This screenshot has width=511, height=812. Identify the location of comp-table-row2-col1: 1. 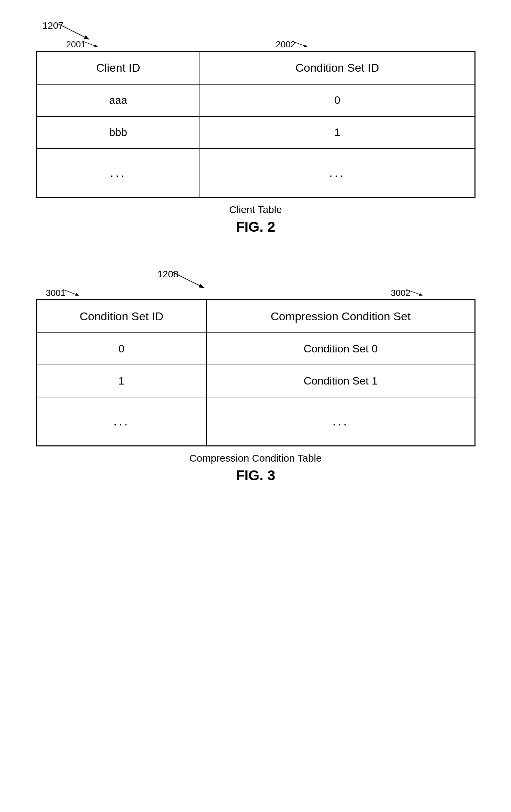
(121, 381).